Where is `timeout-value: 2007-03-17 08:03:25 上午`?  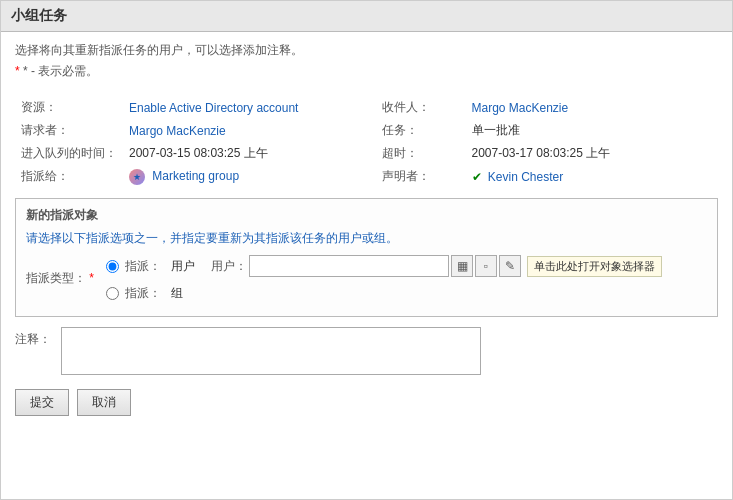 timeout-value: 2007-03-17 08:03:25 上午 is located at coordinates (592, 154).